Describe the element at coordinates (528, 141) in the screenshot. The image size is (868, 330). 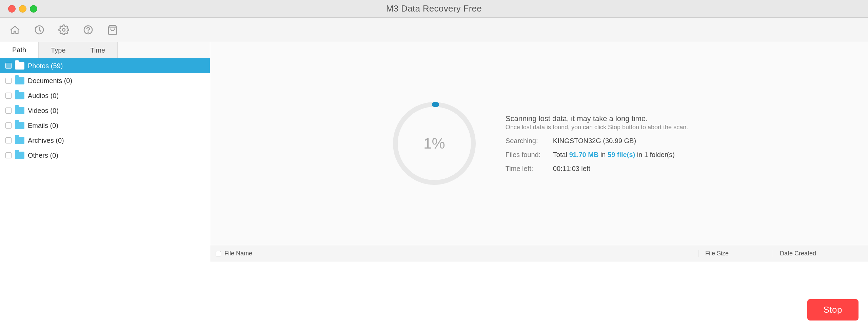
I see `searching-label: Searching:` at that location.